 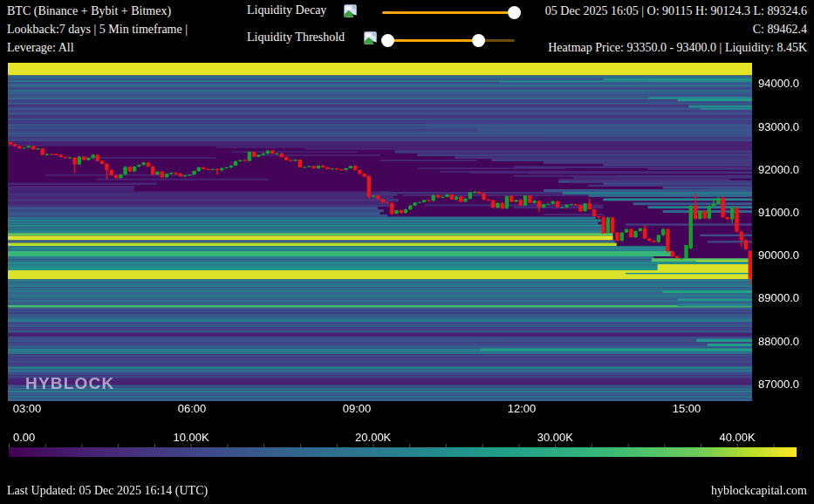 I want to click on colorbar-tick-label: 30.00K, so click(x=555, y=438).